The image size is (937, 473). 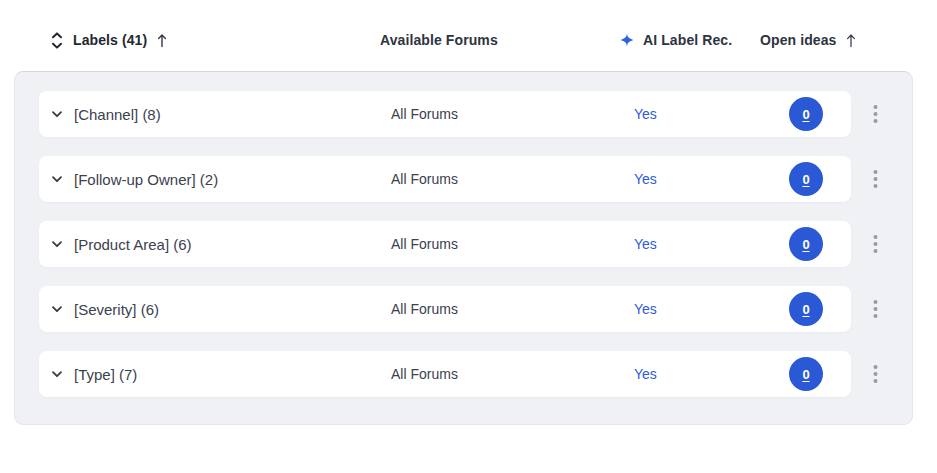 I want to click on ai-label-rec-column-title: AI Label Rec., so click(x=688, y=40).